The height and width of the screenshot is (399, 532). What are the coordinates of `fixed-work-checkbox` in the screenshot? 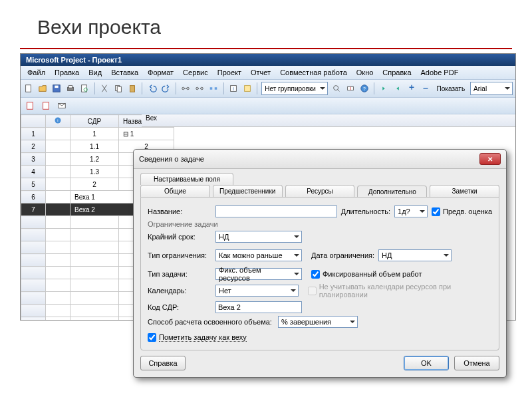 It's located at (315, 274).